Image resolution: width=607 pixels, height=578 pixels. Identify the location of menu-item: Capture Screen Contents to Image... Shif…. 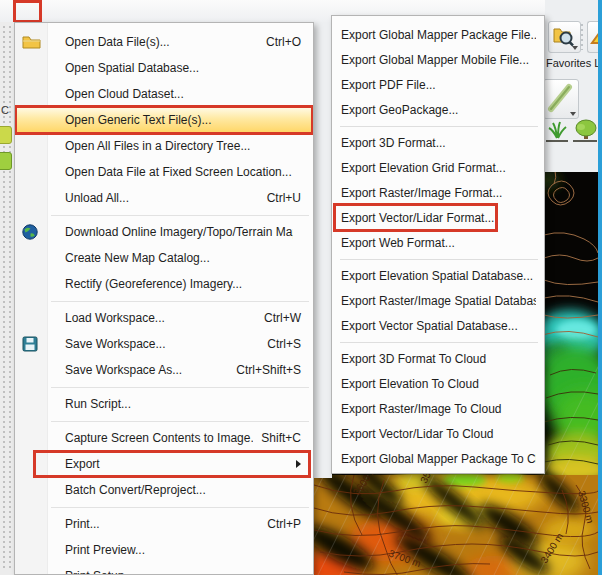
(164, 438).